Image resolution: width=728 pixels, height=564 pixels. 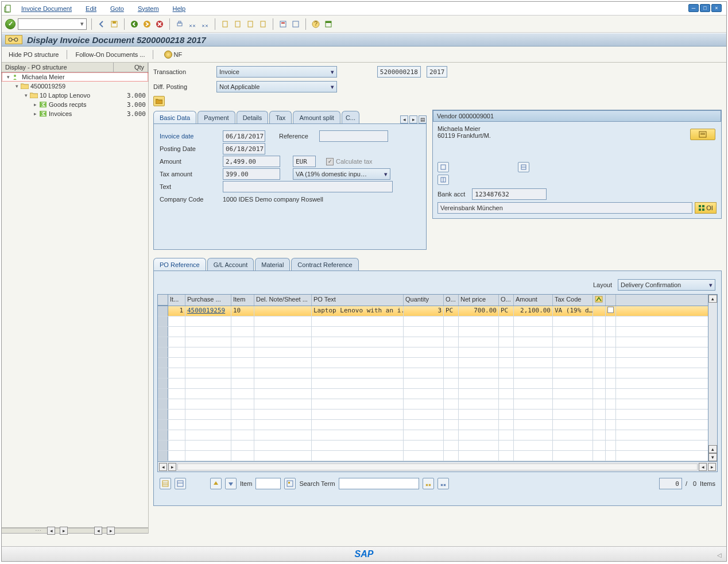 I want to click on grid-header-po-text: PO Text, so click(x=358, y=300).